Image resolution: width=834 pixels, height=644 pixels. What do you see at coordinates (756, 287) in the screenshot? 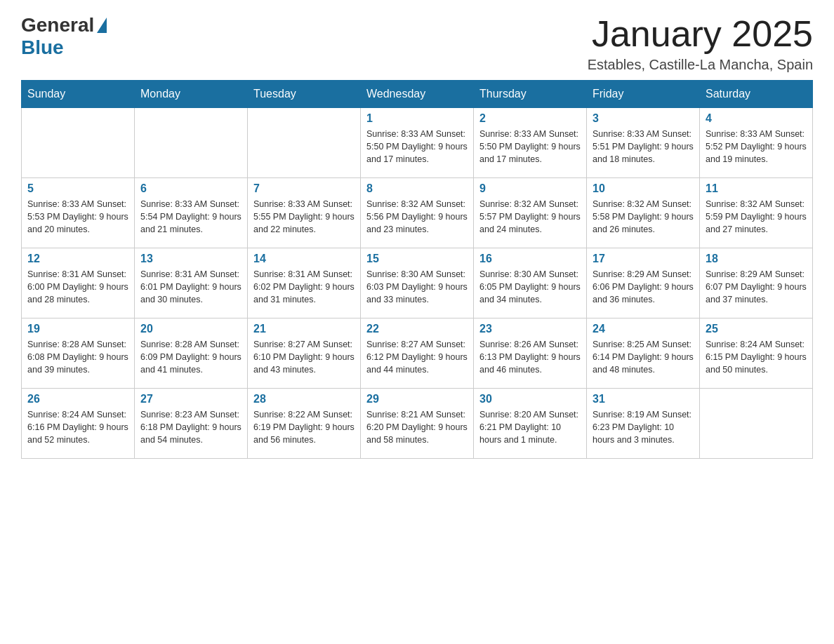
I see `day-info: Sunrise: 8:29 AM Sunset: 6:07 PM Dayligh…` at bounding box center [756, 287].